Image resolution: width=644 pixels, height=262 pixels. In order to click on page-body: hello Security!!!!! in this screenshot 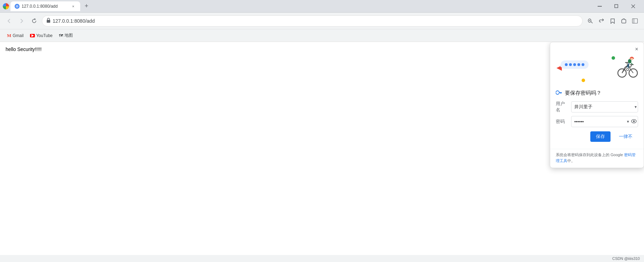, I will do `click(322, 49)`.